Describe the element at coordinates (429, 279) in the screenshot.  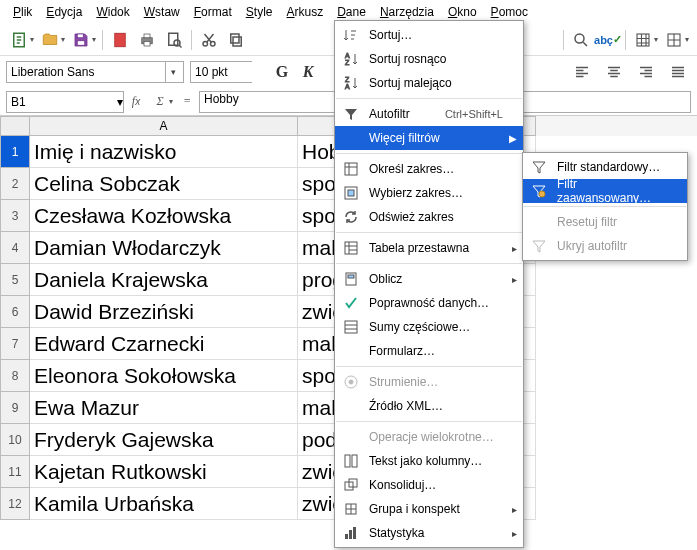
I see `mi-calc: Oblicz▸` at that location.